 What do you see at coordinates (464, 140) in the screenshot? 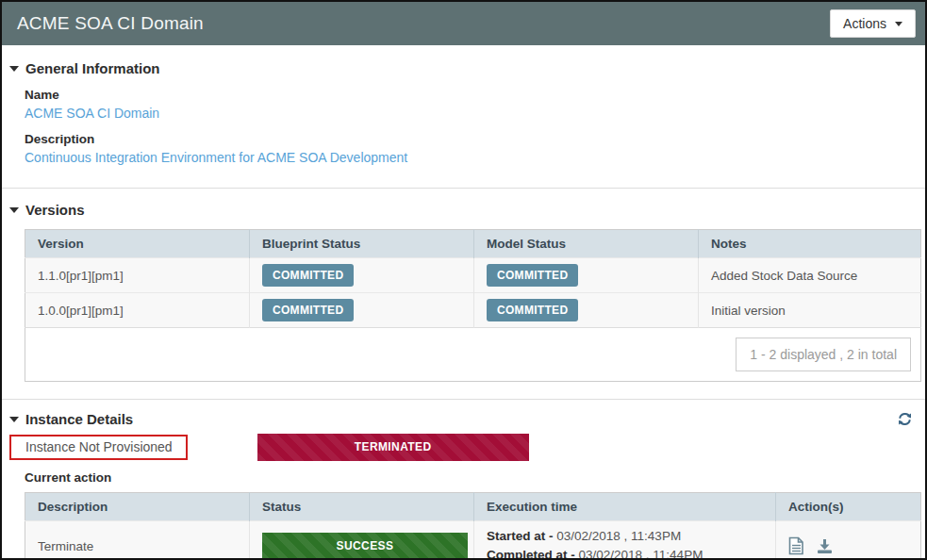
I see `description-label: Description` at bounding box center [464, 140].